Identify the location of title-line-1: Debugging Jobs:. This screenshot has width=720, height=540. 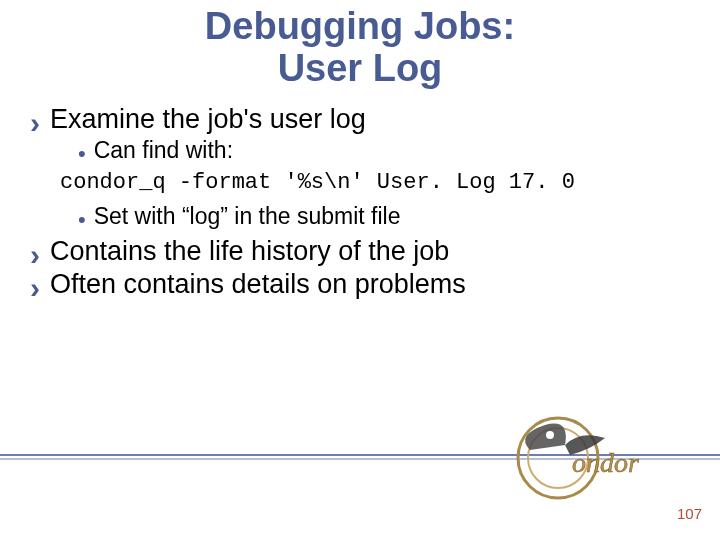
(360, 27).